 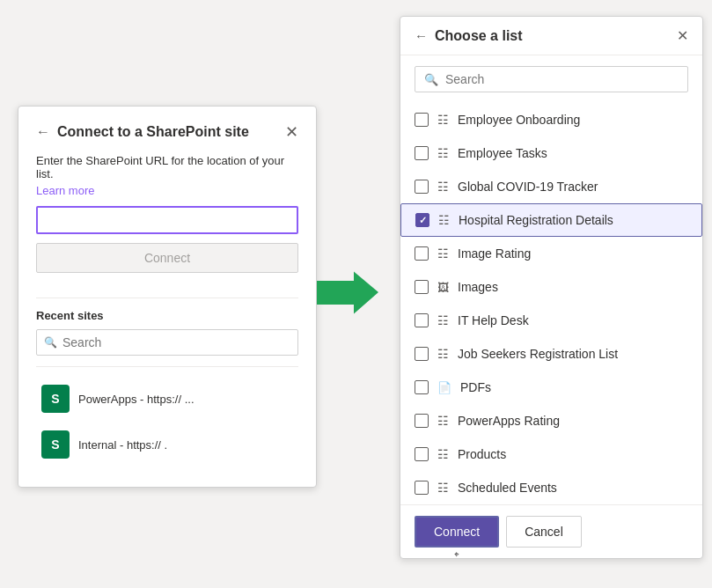 I want to click on list-icon-images: 🖼, so click(x=444, y=287).